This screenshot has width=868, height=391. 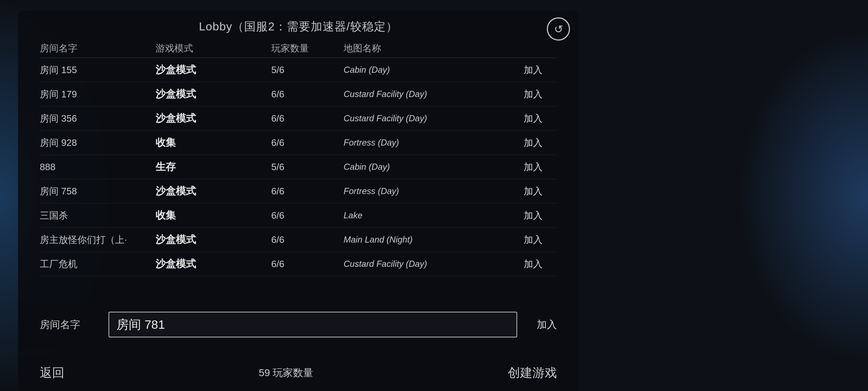 I want to click on create-game-button: 创建游戏, so click(x=532, y=373).